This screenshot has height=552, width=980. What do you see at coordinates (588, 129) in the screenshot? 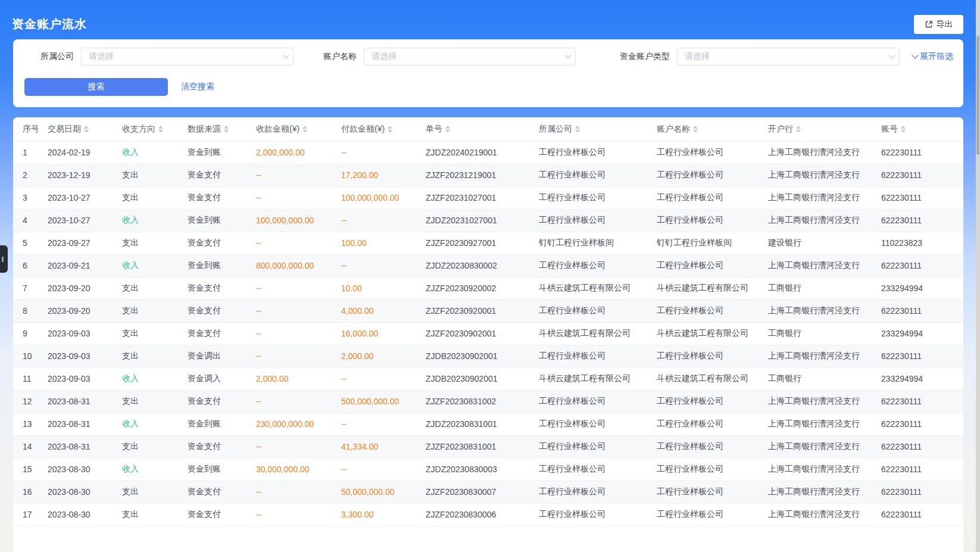
I see `column-header-company: 所属公司` at bounding box center [588, 129].